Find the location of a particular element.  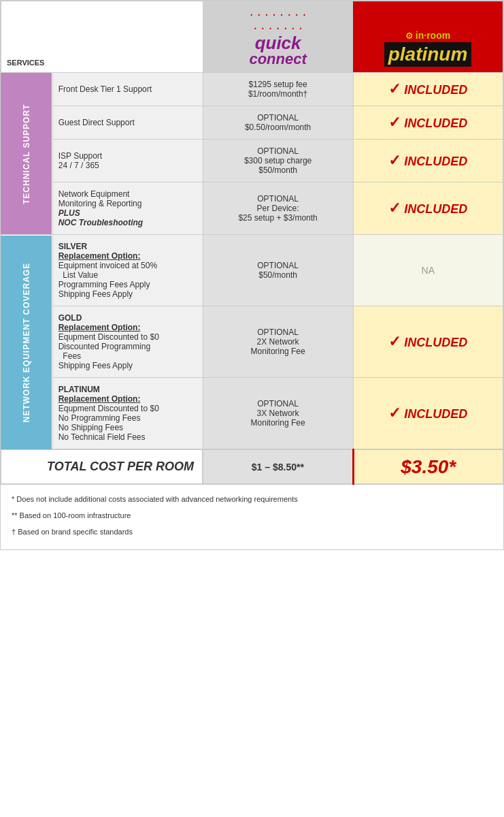

checkmark-icon-2: ✓ is located at coordinates (394, 123).